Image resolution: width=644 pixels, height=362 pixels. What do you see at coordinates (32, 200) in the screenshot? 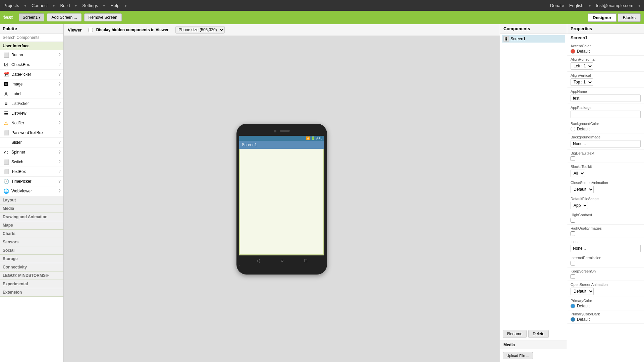
I see `layout-section: Layout` at bounding box center [32, 200].